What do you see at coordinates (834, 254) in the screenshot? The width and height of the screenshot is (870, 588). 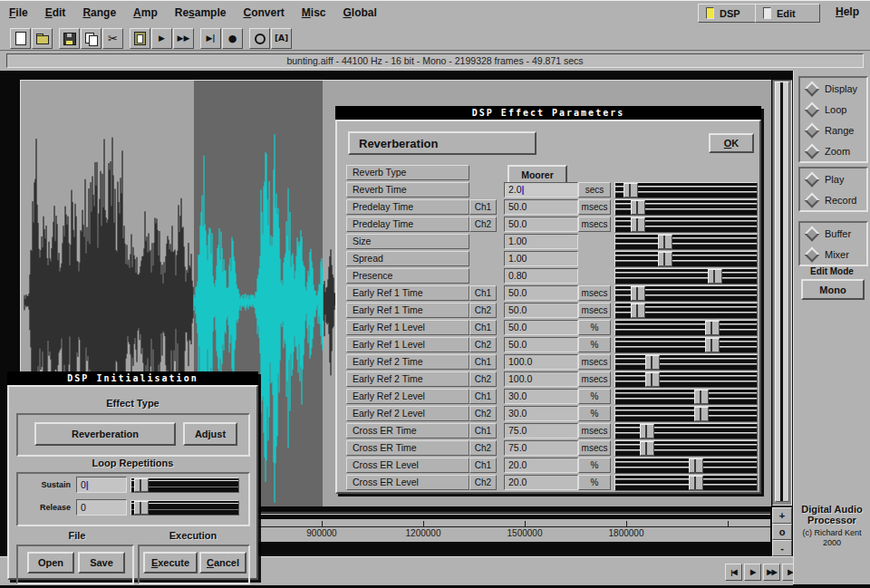 I see `sidebar-item-mixer: Mixer` at bounding box center [834, 254].